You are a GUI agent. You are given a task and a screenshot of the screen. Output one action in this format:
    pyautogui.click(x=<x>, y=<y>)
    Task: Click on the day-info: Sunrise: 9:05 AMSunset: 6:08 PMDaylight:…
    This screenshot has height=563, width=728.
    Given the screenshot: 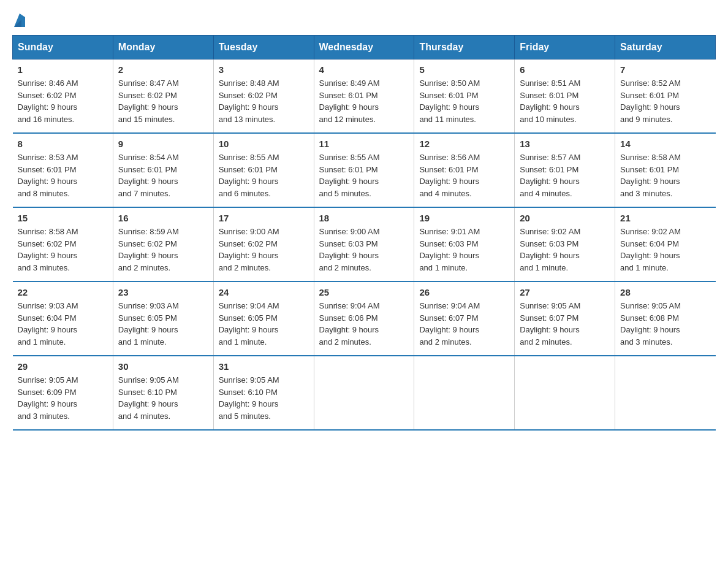 What is the action you would take?
    pyautogui.click(x=665, y=324)
    